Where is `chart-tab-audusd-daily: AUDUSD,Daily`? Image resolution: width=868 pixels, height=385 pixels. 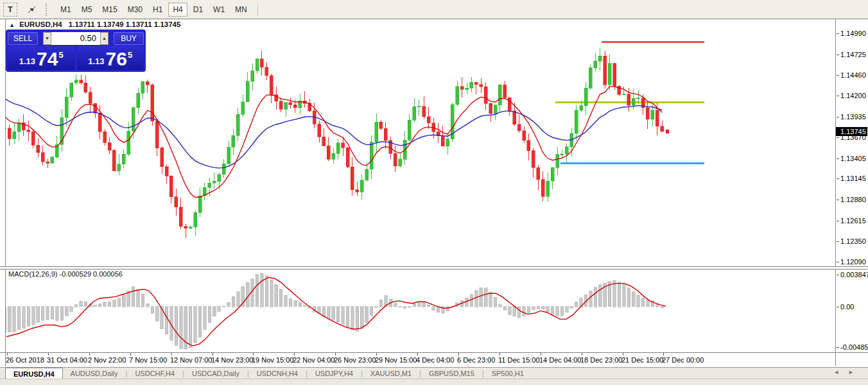 chart-tab-audusd-daily: AUDUSD,Daily is located at coordinates (94, 373).